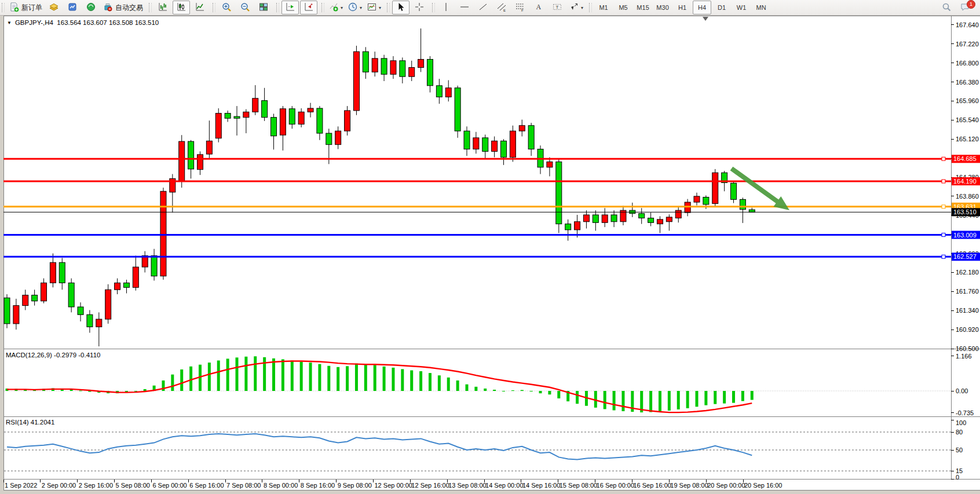 This screenshot has width=980, height=494. What do you see at coordinates (965, 257) in the screenshot?
I see `svg-text: 162.527` at bounding box center [965, 257].